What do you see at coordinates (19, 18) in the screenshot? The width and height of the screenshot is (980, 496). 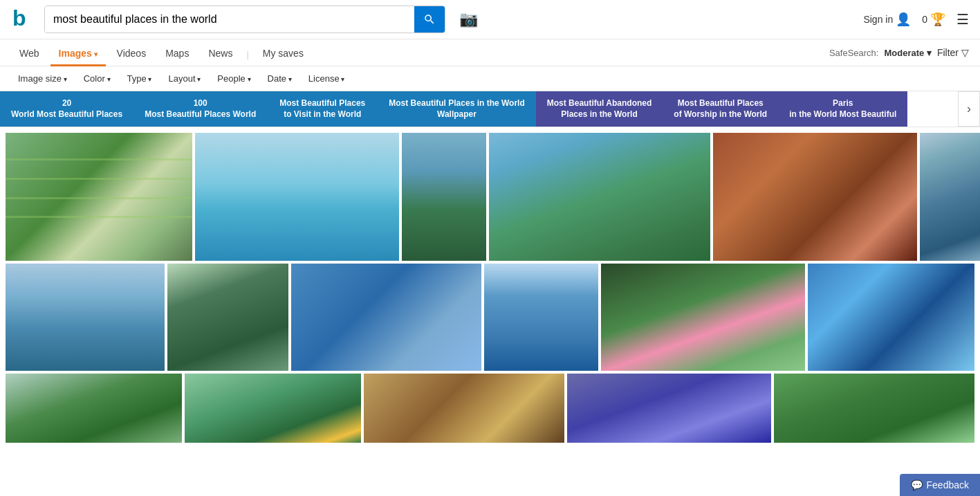 I see `svg-text: b` at bounding box center [19, 18].